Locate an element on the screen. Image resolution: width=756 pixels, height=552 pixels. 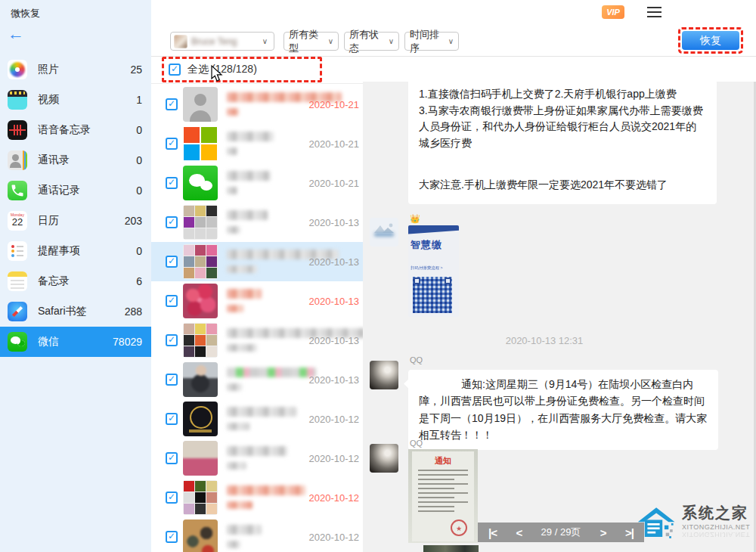
sidebar-item-wechat: 微信 78029 is located at coordinates (76, 342).